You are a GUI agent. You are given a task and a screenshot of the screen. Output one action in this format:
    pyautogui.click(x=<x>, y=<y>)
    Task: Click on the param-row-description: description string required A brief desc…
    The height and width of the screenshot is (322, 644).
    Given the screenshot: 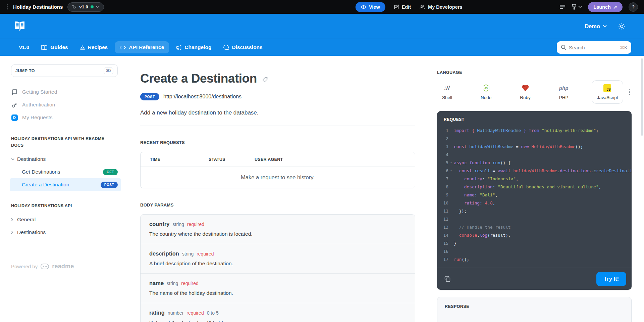 What is the action you would take?
    pyautogui.click(x=278, y=259)
    